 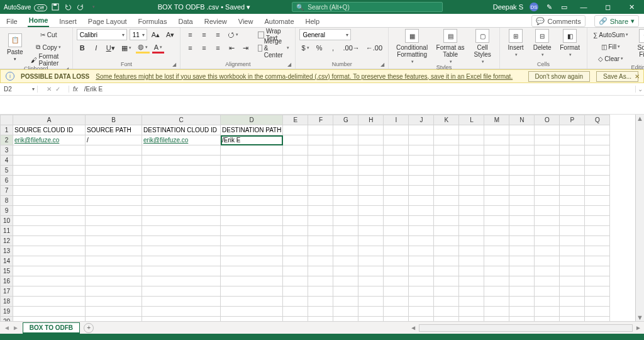 What do you see at coordinates (597, 201) in the screenshot?
I see `cell-Q8` at bounding box center [597, 201].